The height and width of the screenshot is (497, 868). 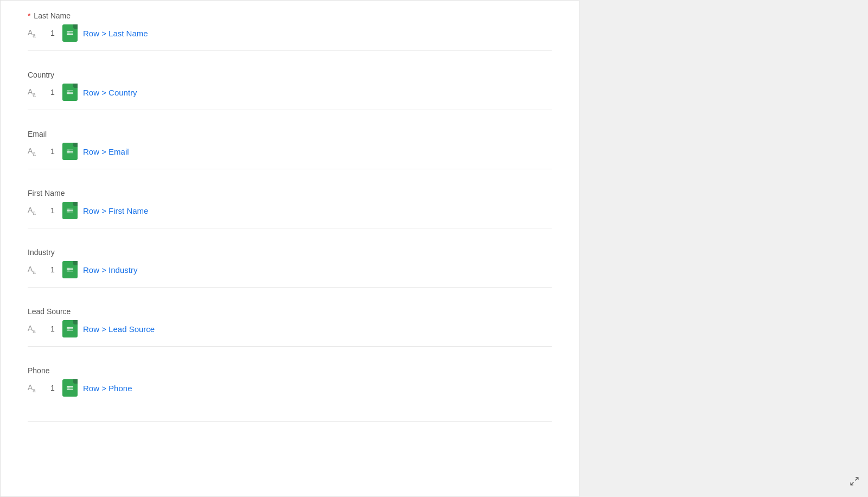 What do you see at coordinates (290, 75) in the screenshot?
I see `field-label-country: Country` at bounding box center [290, 75].